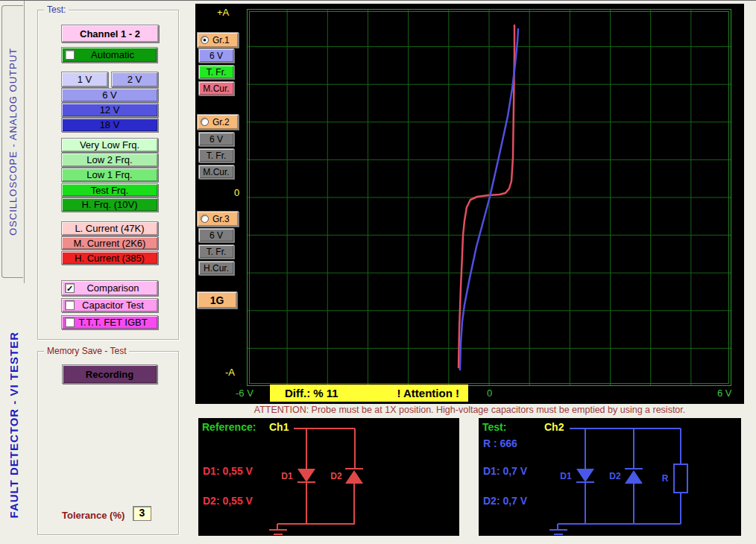  I want to click on voltage-1v-button: 1 V, so click(85, 79).